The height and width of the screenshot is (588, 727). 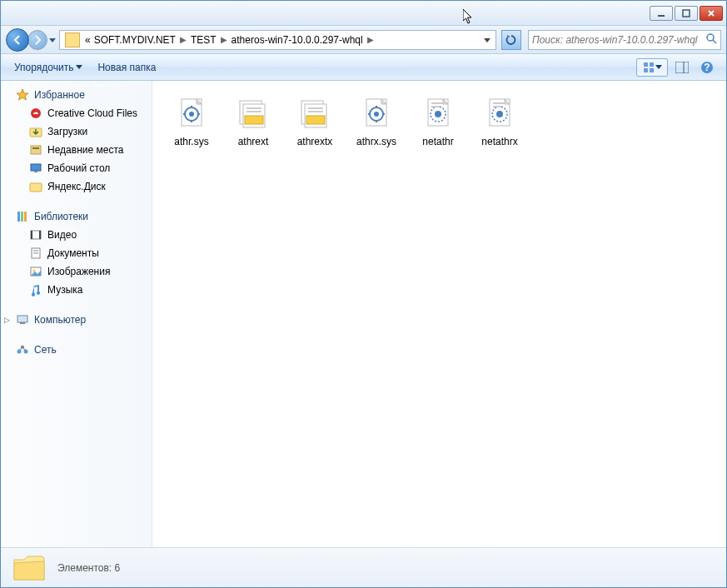 I want to click on view-mode-button, so click(x=652, y=67).